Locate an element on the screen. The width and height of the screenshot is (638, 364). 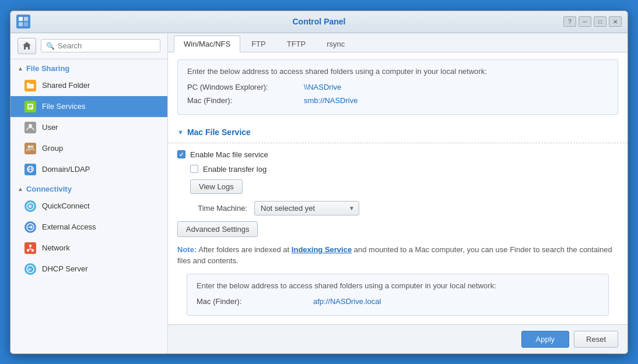
mac-smb-label: Mac (Finder): is located at coordinates (246, 100).